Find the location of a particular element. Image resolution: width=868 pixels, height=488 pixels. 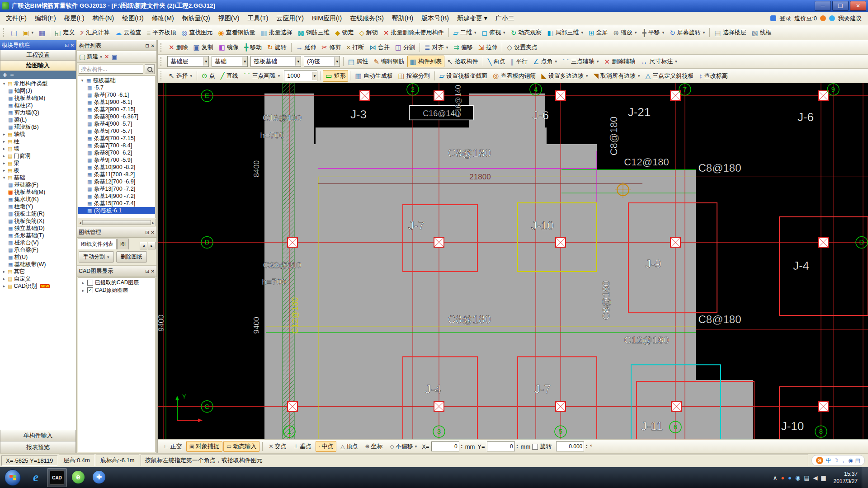

menu-item-13: 帮助(H) is located at coordinates (402, 19).